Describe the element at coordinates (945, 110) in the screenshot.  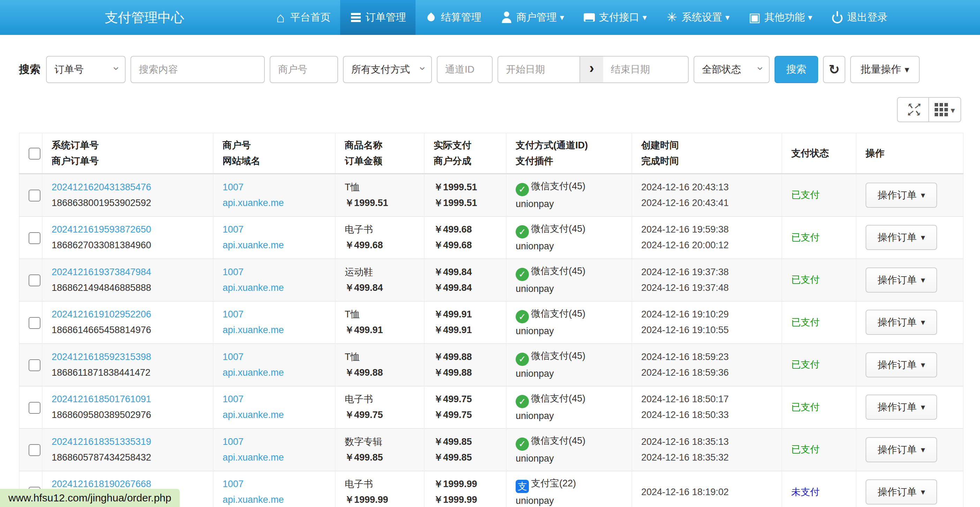
I see `columns-button: ▾` at that location.